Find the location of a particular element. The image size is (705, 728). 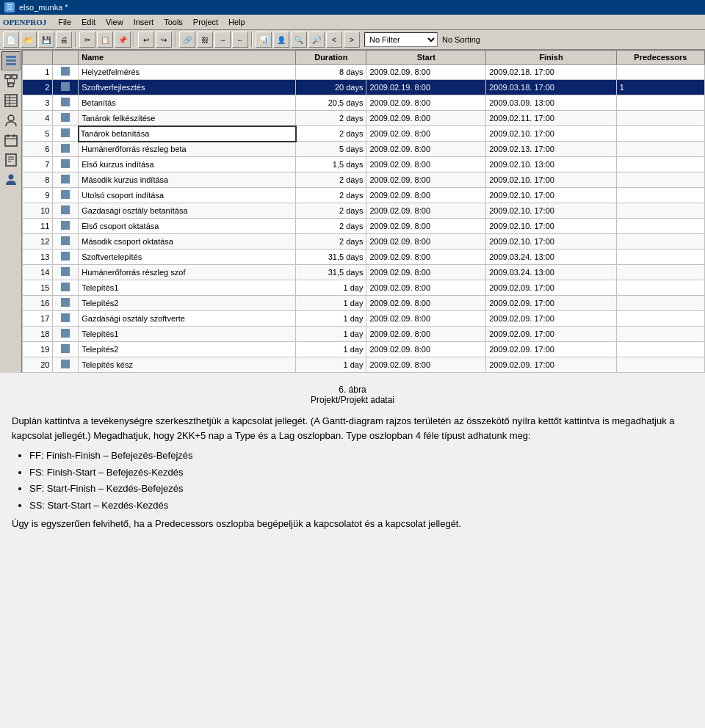

copy-button: 📋 is located at coordinates (105, 40).